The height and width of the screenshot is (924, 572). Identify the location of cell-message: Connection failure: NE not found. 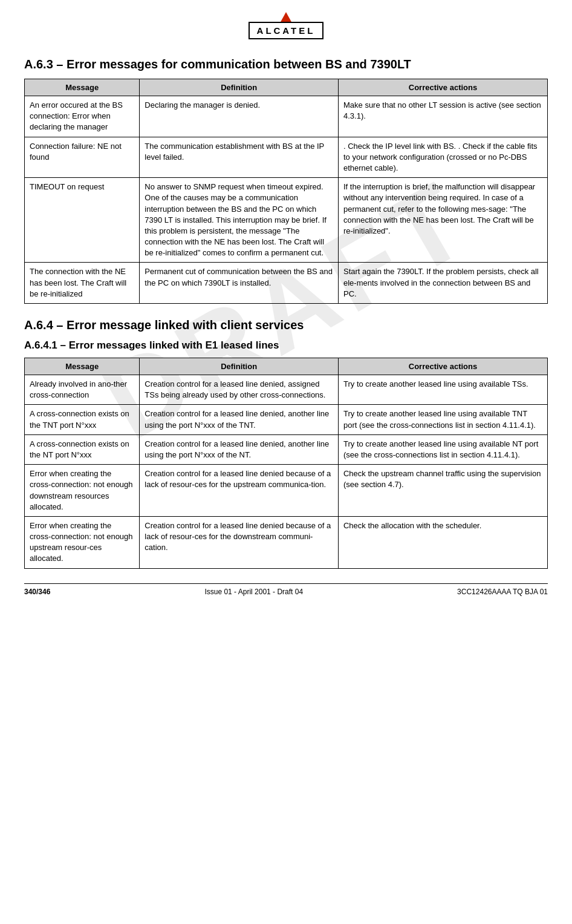
(82, 157).